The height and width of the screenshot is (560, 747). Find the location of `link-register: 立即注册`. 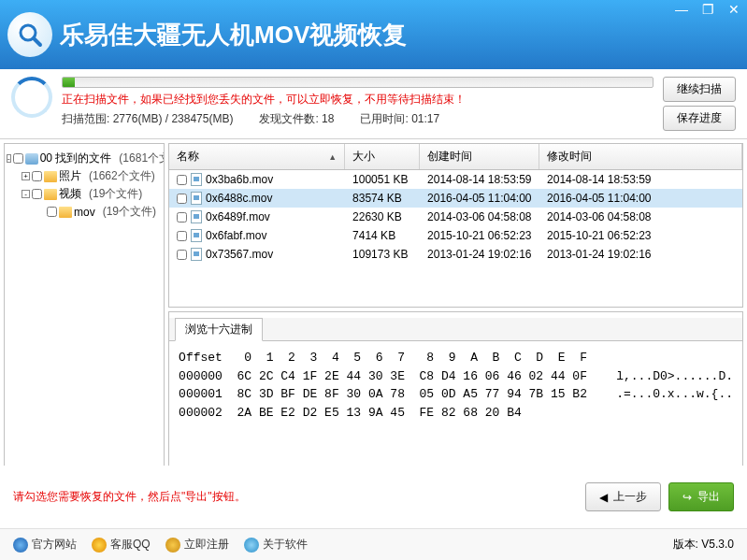

link-register: 立即注册 is located at coordinates (197, 544).